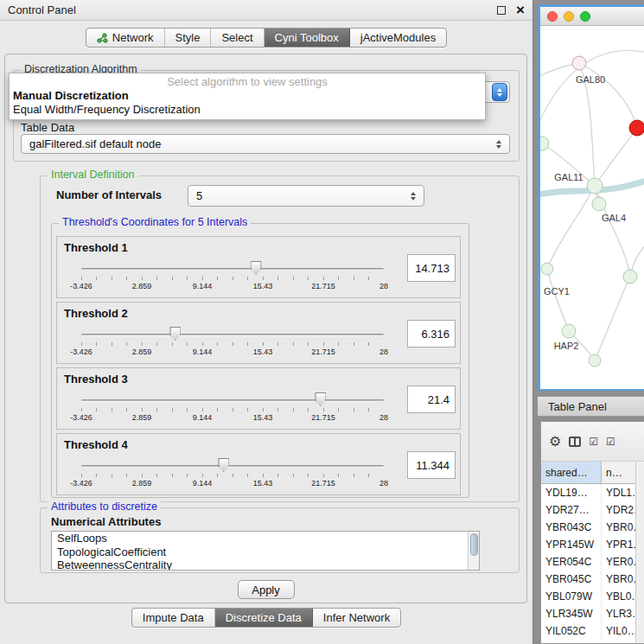  Describe the element at coordinates (619, 545) in the screenshot. I see `cell-name: YPR1…` at that location.